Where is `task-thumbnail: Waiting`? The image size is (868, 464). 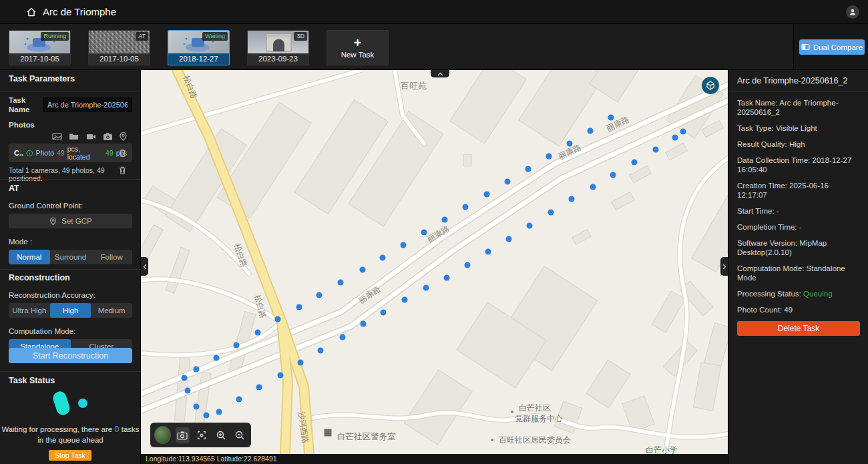
task-thumbnail: Waiting is located at coordinates (199, 42).